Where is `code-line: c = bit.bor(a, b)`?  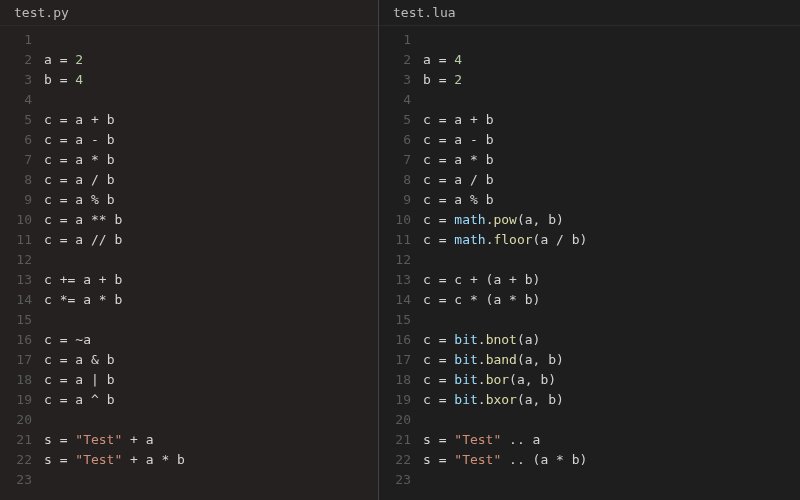
code-line: c = bit.bor(a, b) is located at coordinates (612, 380).